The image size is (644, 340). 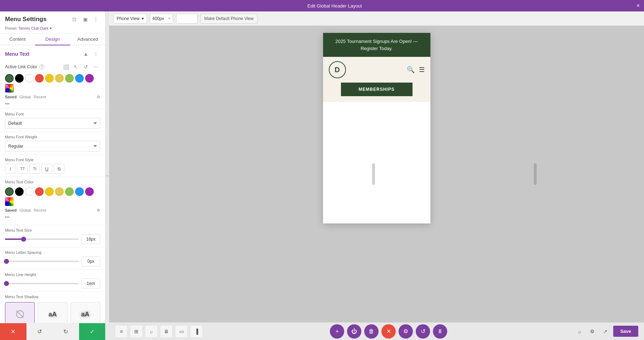 I want to click on help-icon: ?, so click(x=42, y=67).